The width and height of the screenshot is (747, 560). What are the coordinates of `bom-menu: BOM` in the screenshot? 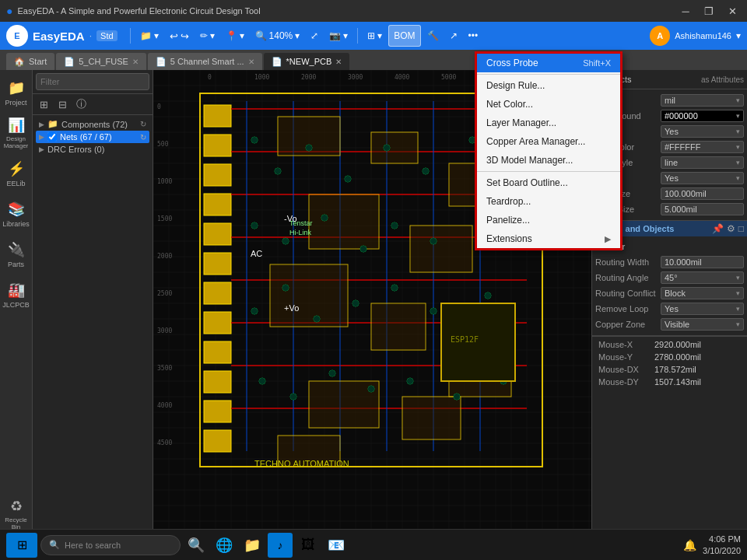 It's located at (405, 36).